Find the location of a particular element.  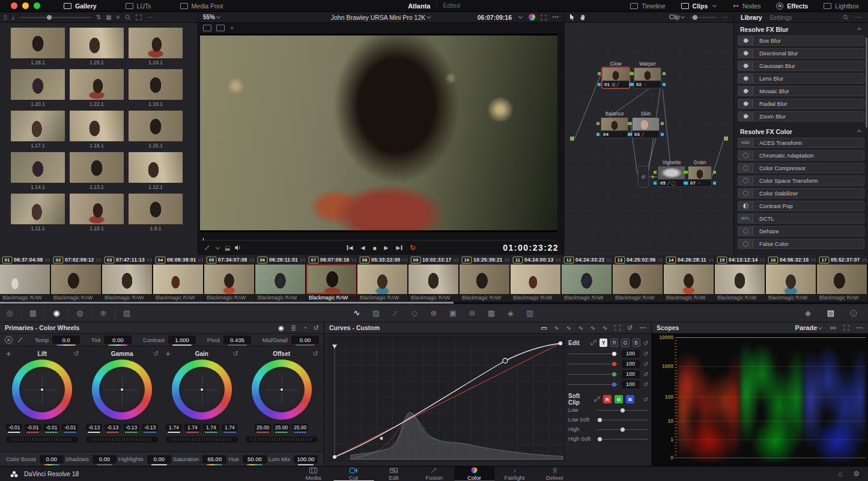

stereo-3d-icon: ▥ is located at coordinates (530, 313).